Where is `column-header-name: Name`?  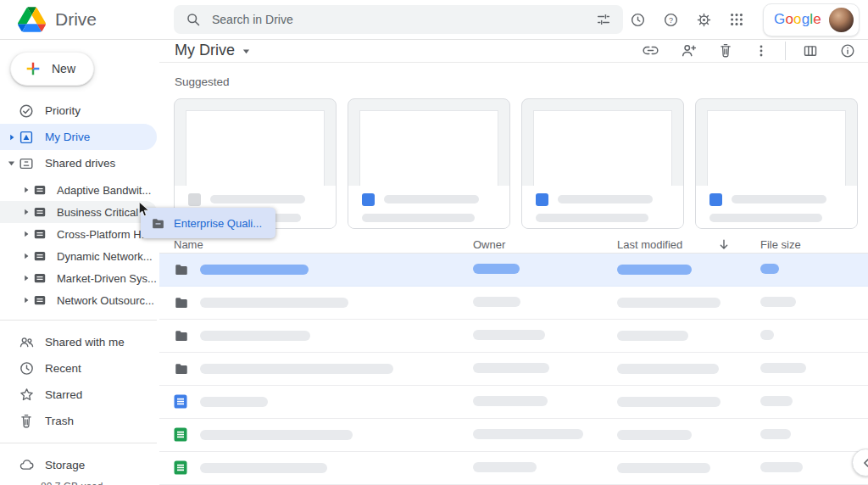
column-header-name: Name is located at coordinates (324, 244).